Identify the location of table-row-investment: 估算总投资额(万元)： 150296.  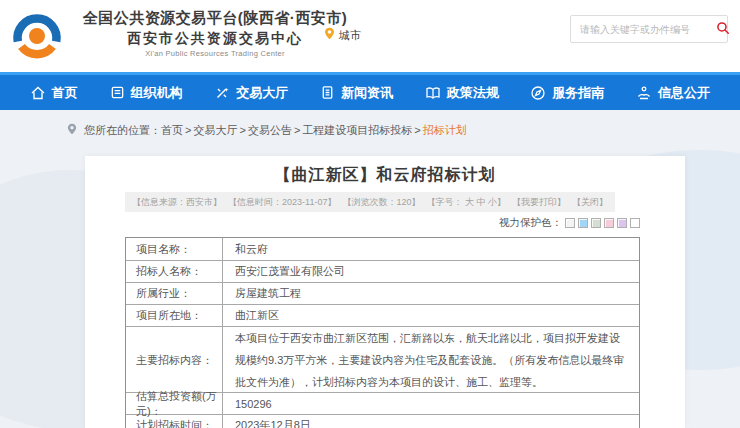
(382, 403).